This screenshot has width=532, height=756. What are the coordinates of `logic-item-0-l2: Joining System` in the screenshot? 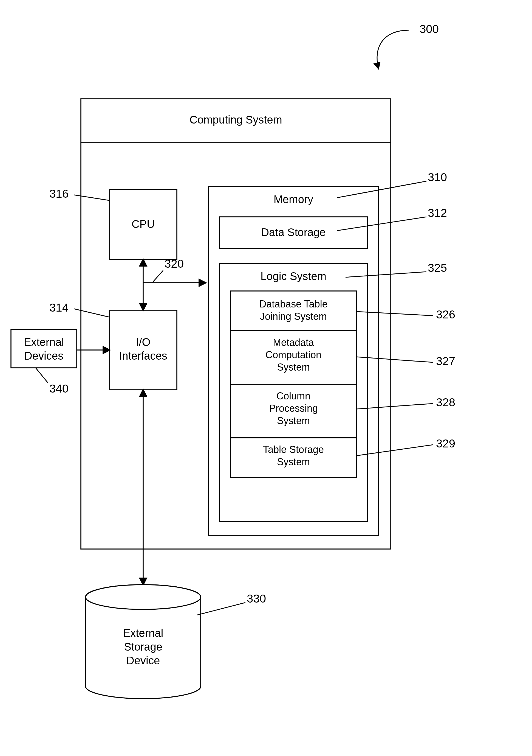 It's located at (293, 316).